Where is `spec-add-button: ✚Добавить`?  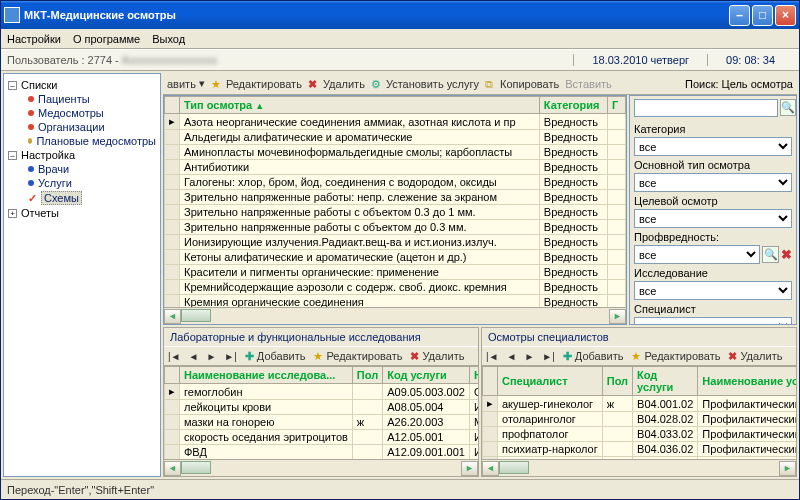
spec-add-button: ✚Добавить is located at coordinates (594, 356).